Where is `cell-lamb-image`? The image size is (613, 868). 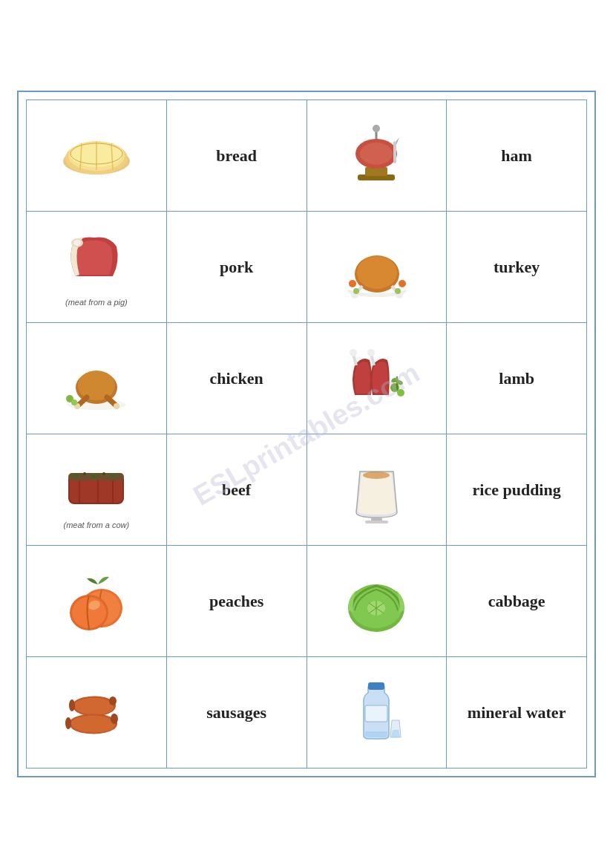 cell-lamb-image is located at coordinates (377, 379).